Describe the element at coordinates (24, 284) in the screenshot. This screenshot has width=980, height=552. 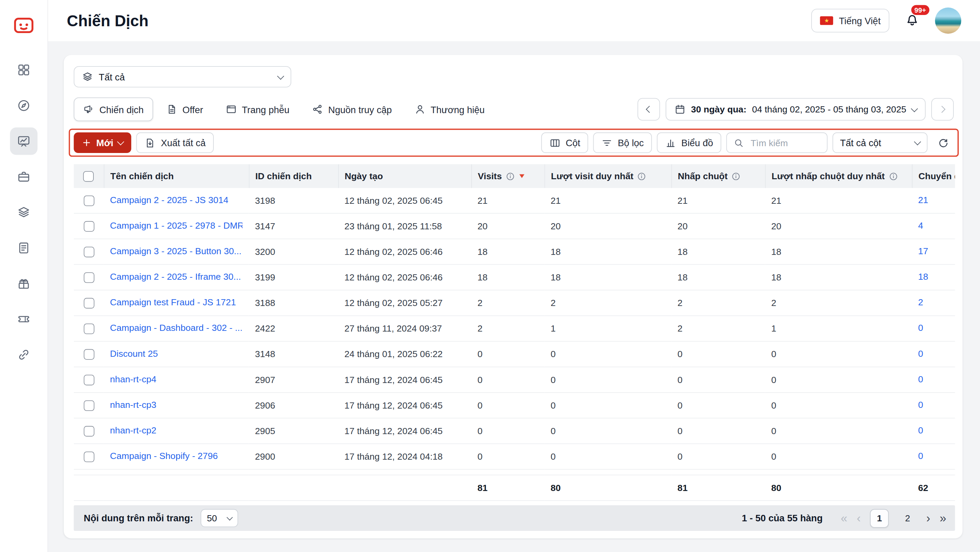
I see `sidebar-item-gift` at that location.